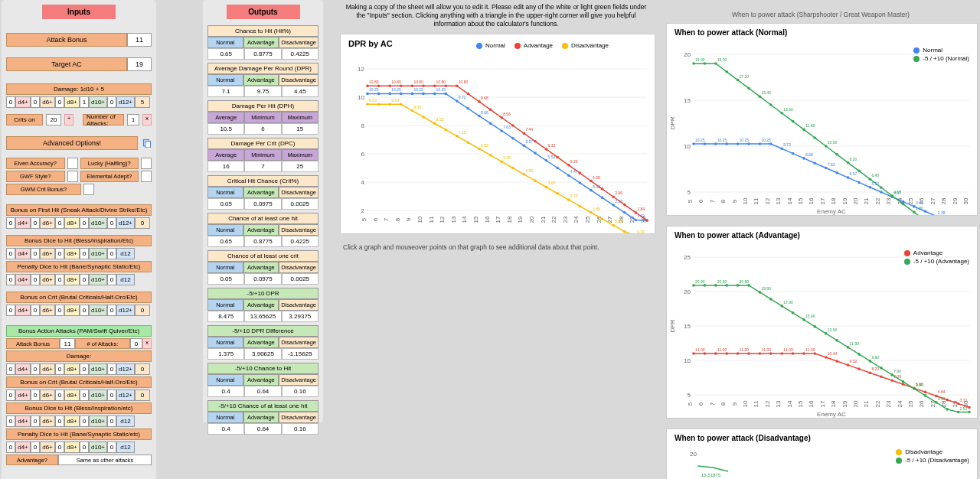 The image size is (980, 479). I want to click on lucky-value, so click(146, 164).